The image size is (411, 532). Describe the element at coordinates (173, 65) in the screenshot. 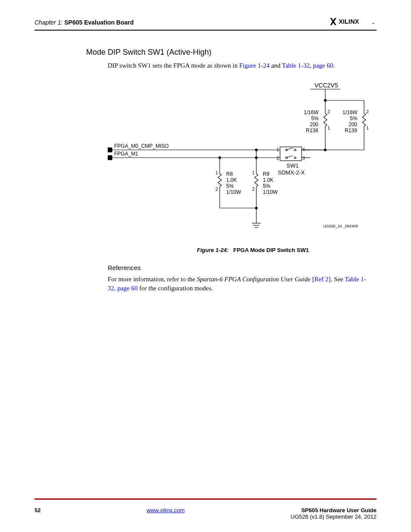

I see `intro-text-a: DIP switch SW1 sets the FPGA mode as sho…` at that location.